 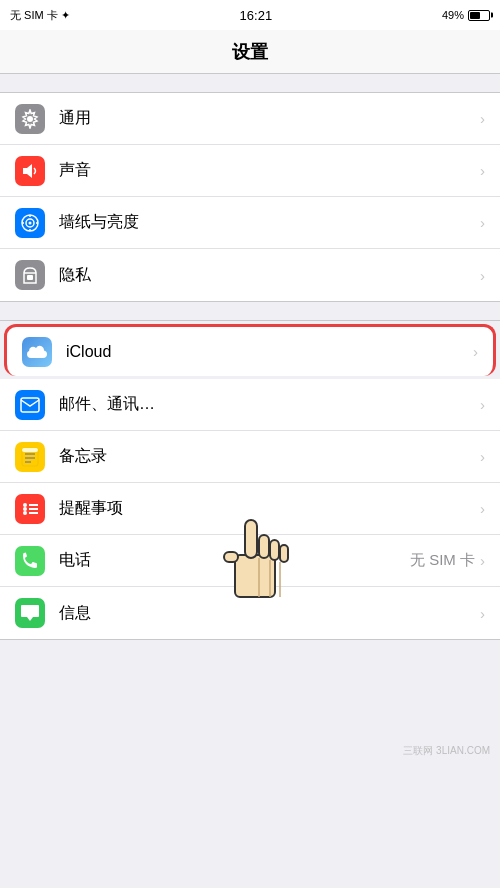 I want to click on settings-item-icloud: iCloud ›, so click(x=250, y=350).